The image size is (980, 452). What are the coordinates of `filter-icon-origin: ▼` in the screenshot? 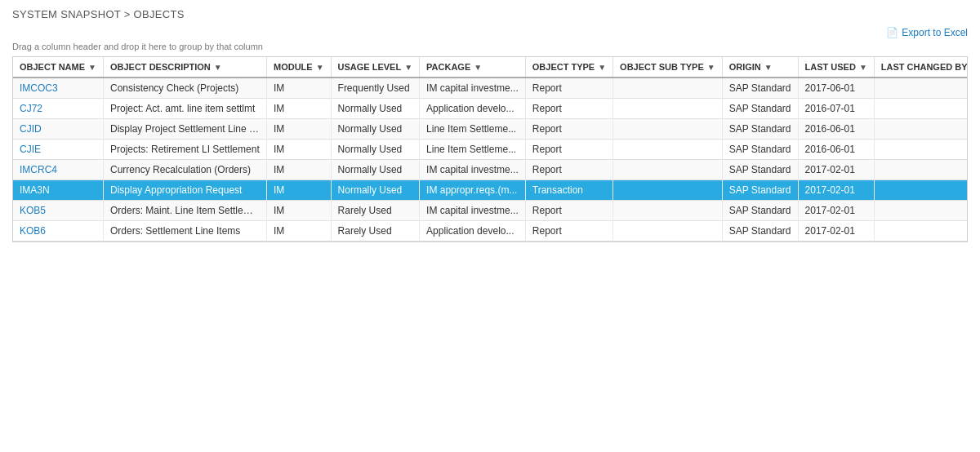 It's located at (768, 67).